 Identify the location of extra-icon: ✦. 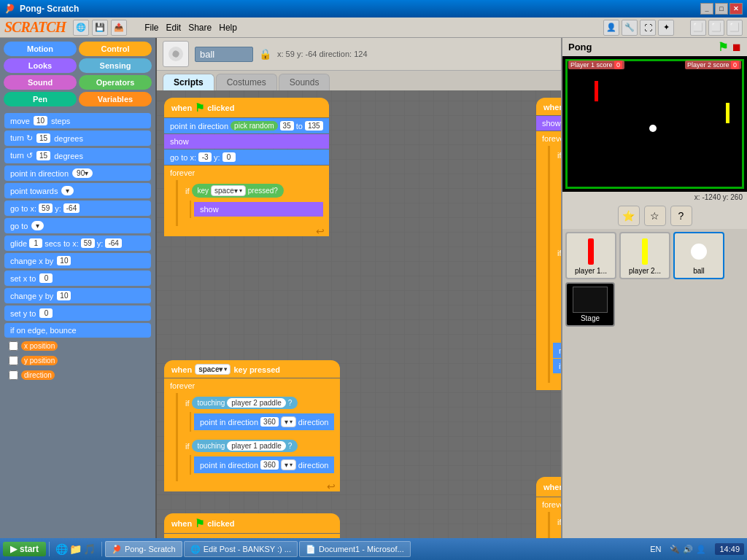
(666, 28).